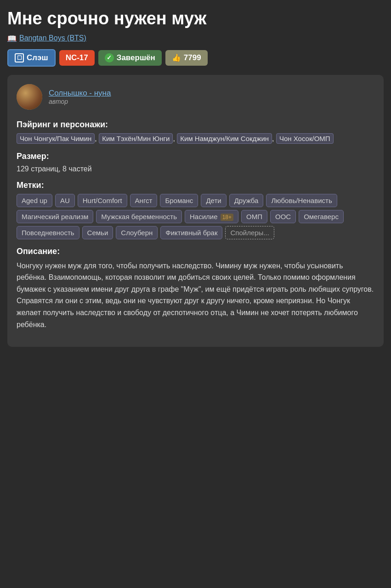 The image size is (391, 588). What do you see at coordinates (196, 186) in the screenshot?
I see `tags-title: Метки:` at bounding box center [196, 186].